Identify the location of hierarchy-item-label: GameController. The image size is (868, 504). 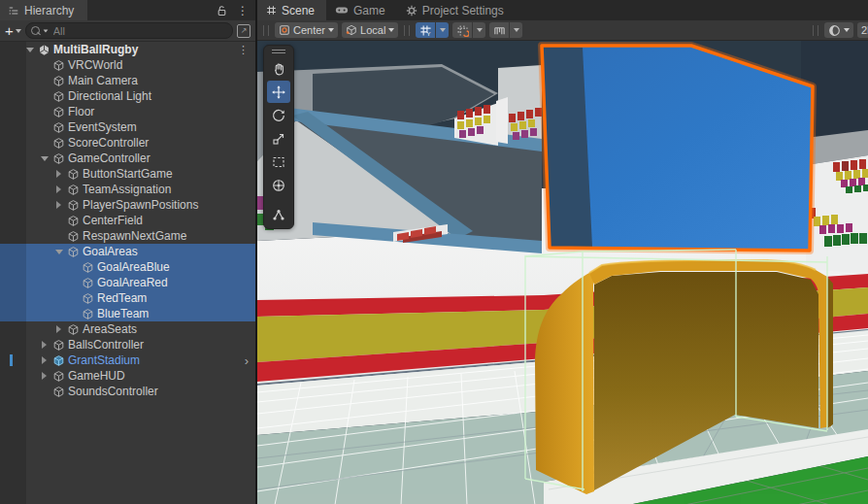
(109, 158).